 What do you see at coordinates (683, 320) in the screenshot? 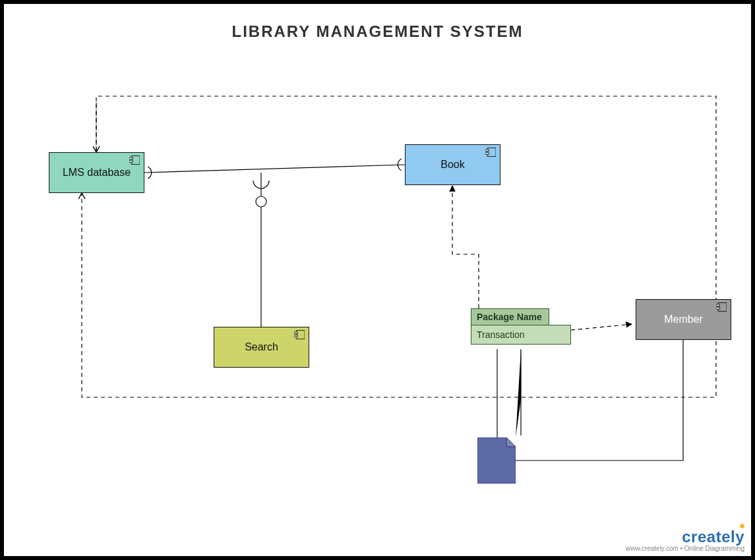
I see `member-label: Member` at bounding box center [683, 320].